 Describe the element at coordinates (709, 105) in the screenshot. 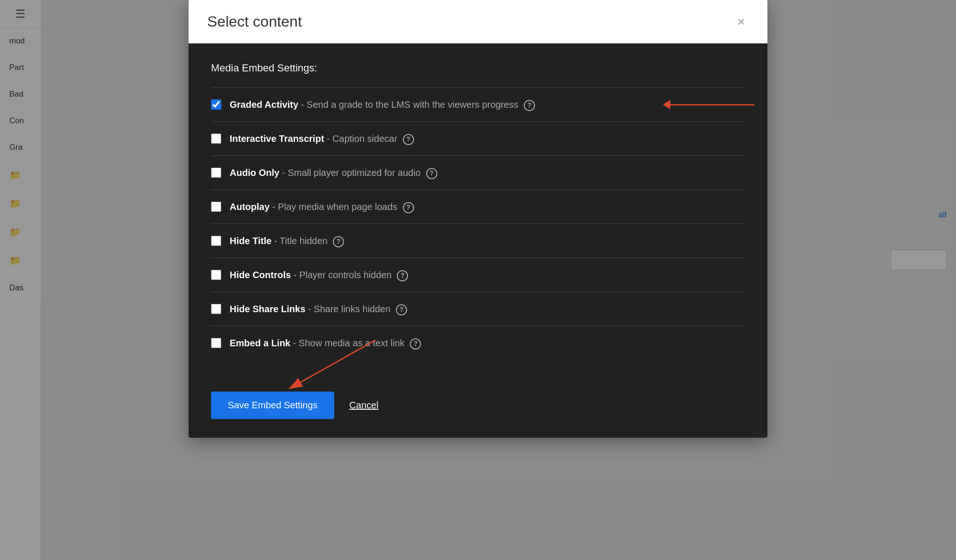

I see `graded-activity-arrow` at that location.